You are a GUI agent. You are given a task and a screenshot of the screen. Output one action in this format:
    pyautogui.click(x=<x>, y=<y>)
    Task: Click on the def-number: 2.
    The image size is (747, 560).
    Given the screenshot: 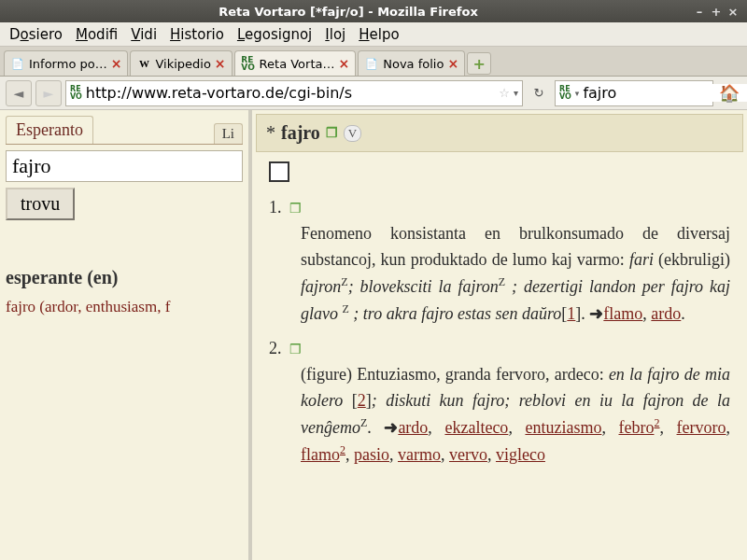 What is the action you would take?
    pyautogui.click(x=279, y=349)
    